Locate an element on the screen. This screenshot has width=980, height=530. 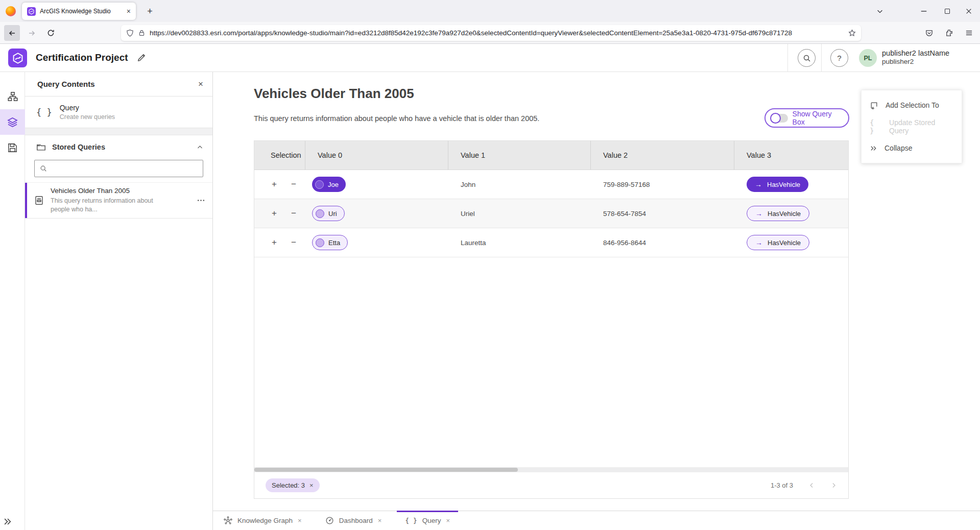
window-minimize-button is located at coordinates (923, 11).